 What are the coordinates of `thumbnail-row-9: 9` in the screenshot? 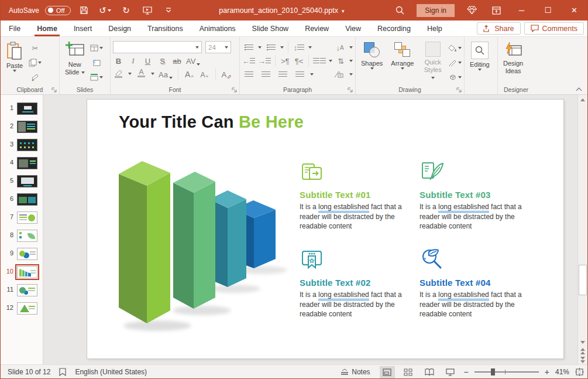 It's located at (22, 254).